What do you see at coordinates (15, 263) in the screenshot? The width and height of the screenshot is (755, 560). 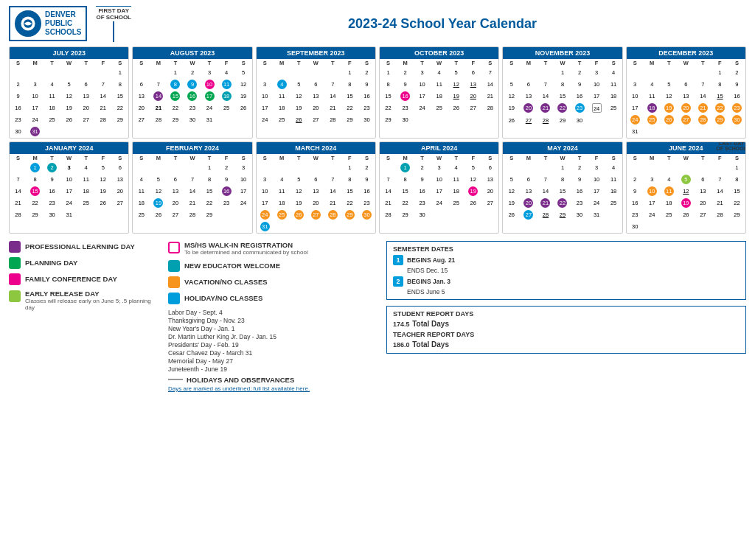 I see `planning-day-swatch` at bounding box center [15, 263].